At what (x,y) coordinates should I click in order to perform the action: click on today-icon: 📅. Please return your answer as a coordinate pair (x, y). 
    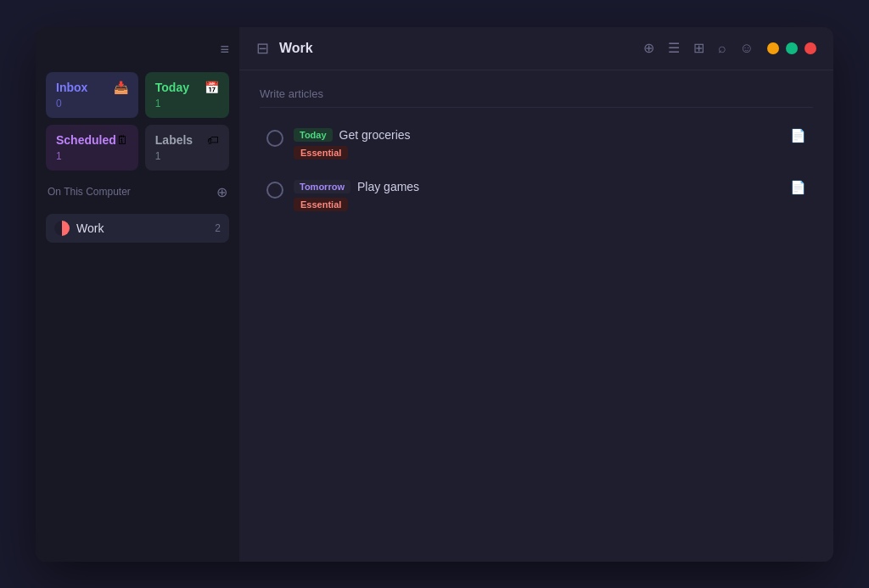
    Looking at the image, I should click on (212, 87).